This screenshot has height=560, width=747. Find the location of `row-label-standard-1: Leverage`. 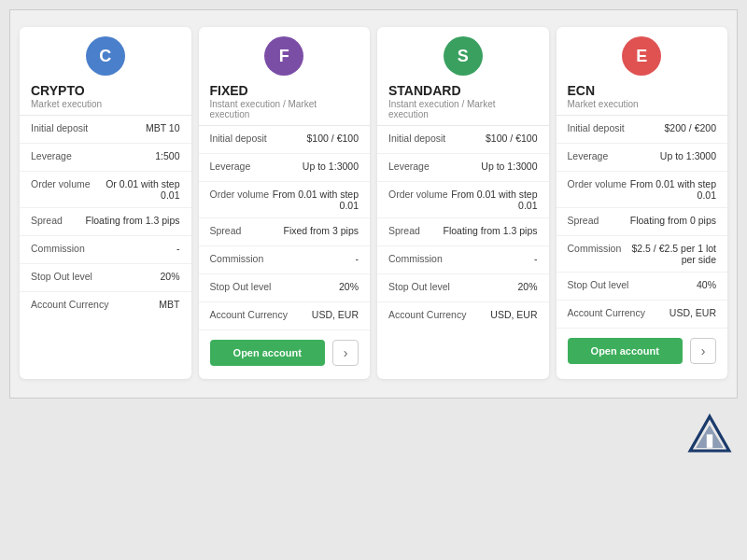

row-label-standard-1: Leverage is located at coordinates (409, 166).